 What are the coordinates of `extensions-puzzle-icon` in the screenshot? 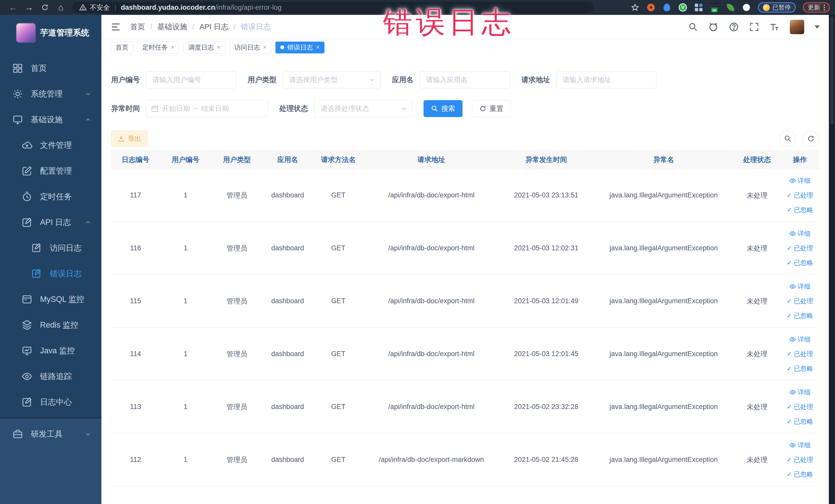 It's located at (747, 7).